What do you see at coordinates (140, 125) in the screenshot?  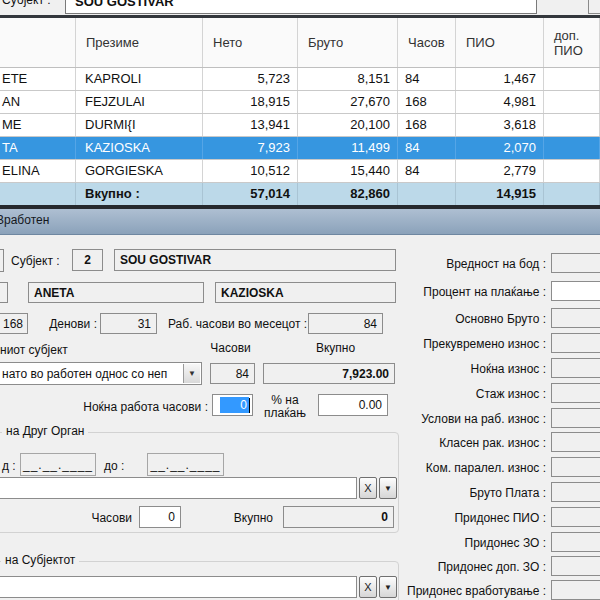 I see `cell-surname: DURMI{I` at bounding box center [140, 125].